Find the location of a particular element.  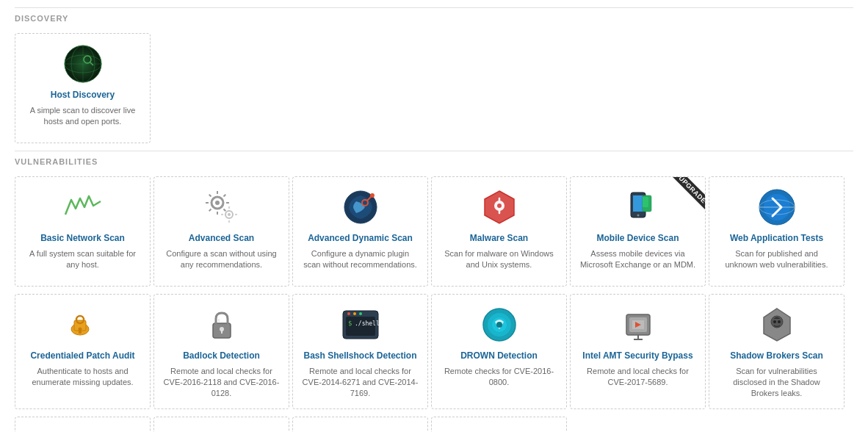

card-spectre-meltdown: Spectre and Meltdown Remote and local ch… is located at coordinates (82, 425).